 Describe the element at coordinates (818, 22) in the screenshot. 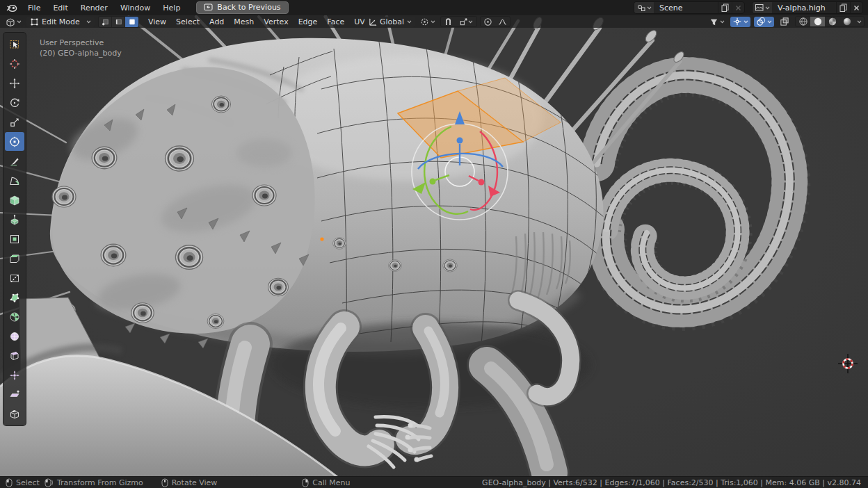

I see `solid-shading-icon` at that location.